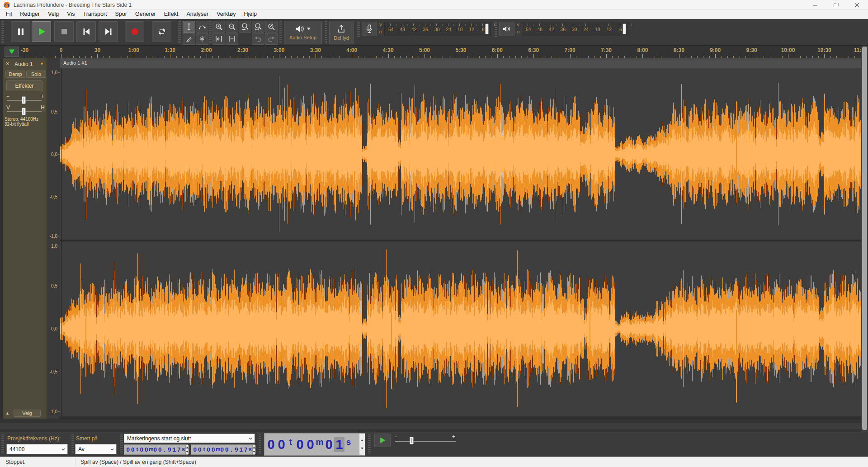 The image size is (868, 467). What do you see at coordinates (258, 27) in the screenshot?
I see `fit-project-button` at bounding box center [258, 27].